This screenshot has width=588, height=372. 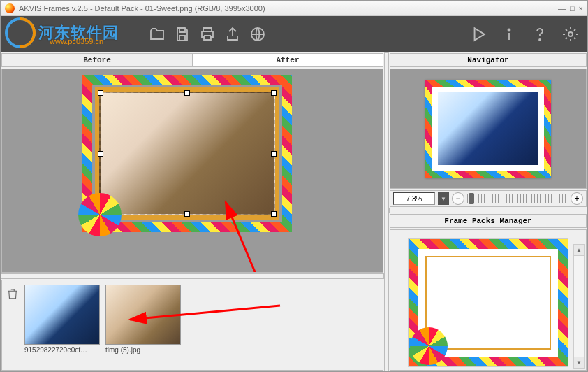 I want to click on fpm-title: Frame Packs Manager, so click(x=488, y=221).